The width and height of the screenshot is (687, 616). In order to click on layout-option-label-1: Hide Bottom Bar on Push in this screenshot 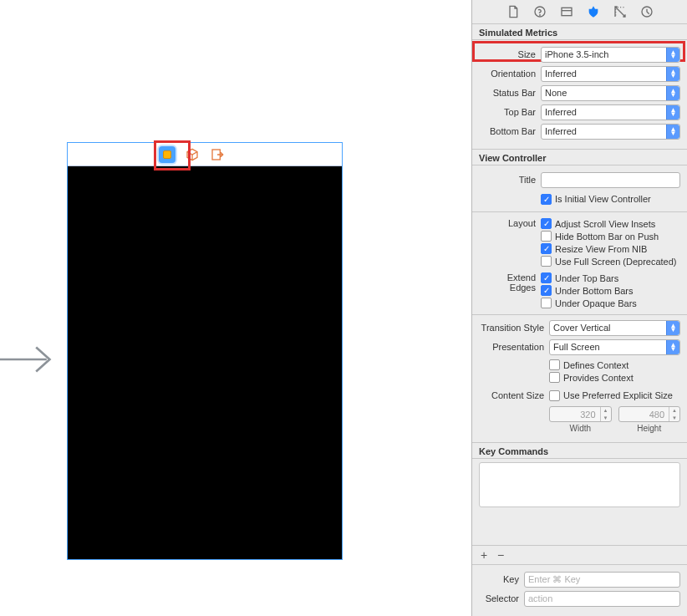, I will do `click(607, 237)`.